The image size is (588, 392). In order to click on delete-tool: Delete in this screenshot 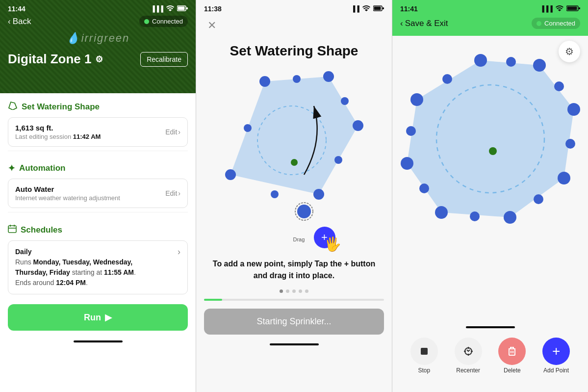, I will do `click(512, 356)`.